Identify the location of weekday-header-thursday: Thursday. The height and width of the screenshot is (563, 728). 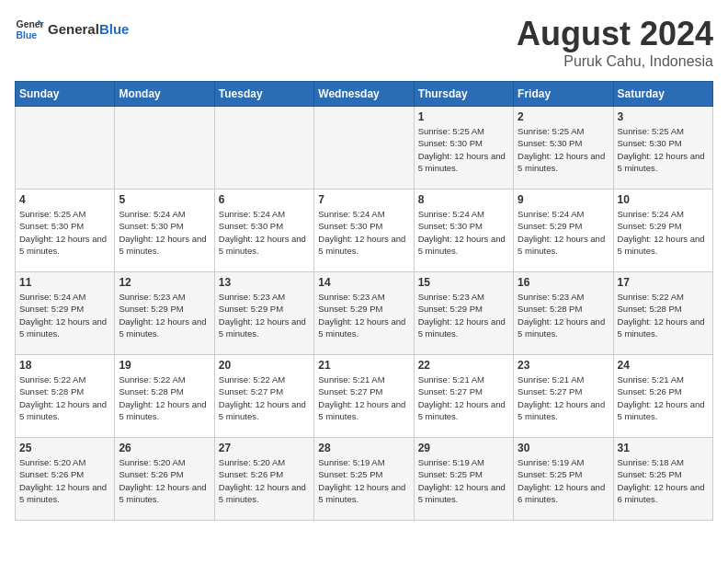
(463, 94).